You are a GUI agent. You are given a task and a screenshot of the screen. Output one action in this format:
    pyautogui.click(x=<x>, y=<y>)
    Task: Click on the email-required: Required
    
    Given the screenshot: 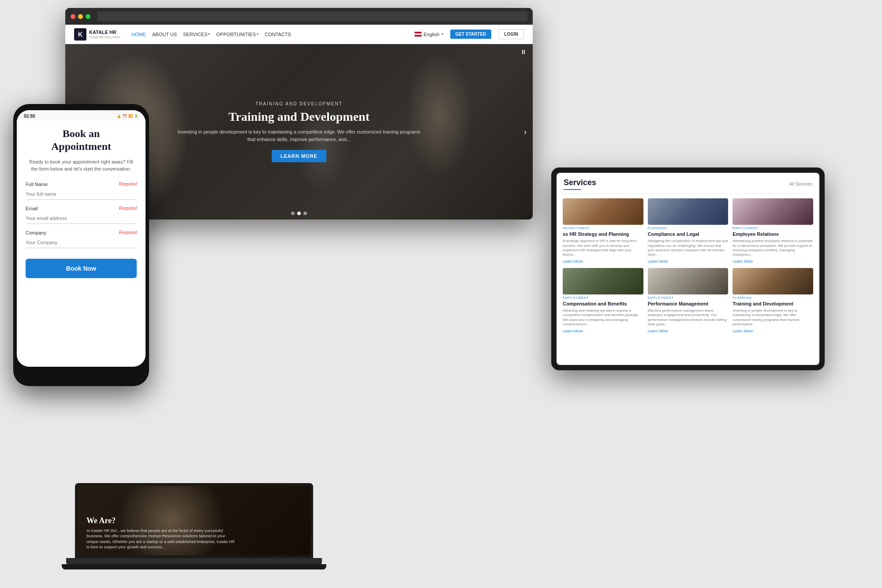 What is the action you would take?
    pyautogui.click(x=128, y=208)
    